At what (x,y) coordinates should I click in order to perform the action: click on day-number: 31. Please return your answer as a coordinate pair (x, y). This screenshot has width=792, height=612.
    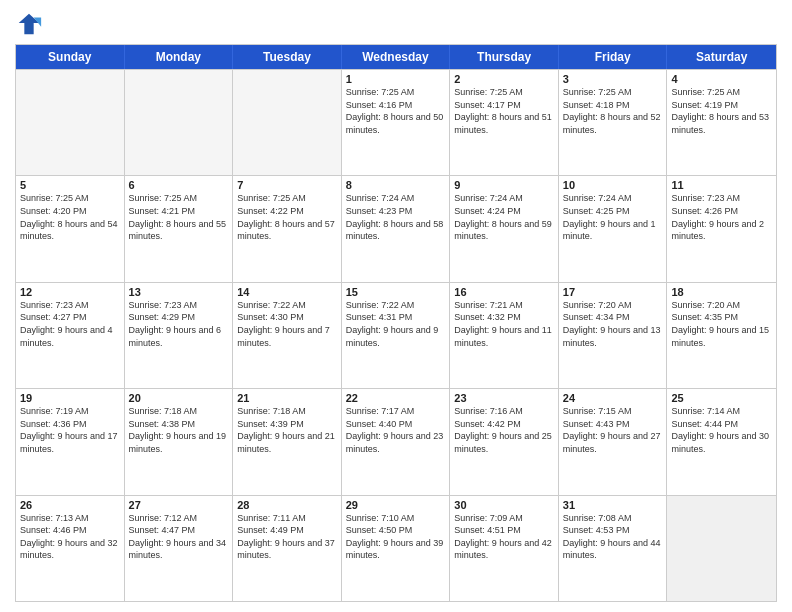
    Looking at the image, I should click on (613, 505).